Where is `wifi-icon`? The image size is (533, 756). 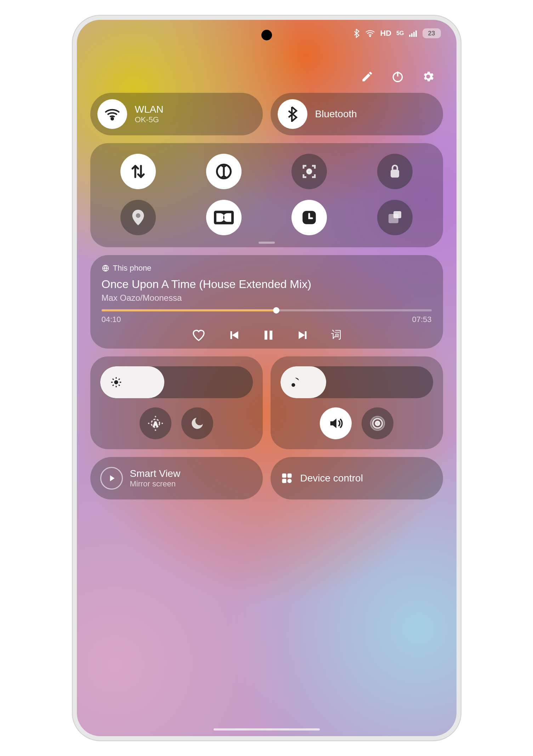 wifi-icon is located at coordinates (112, 114).